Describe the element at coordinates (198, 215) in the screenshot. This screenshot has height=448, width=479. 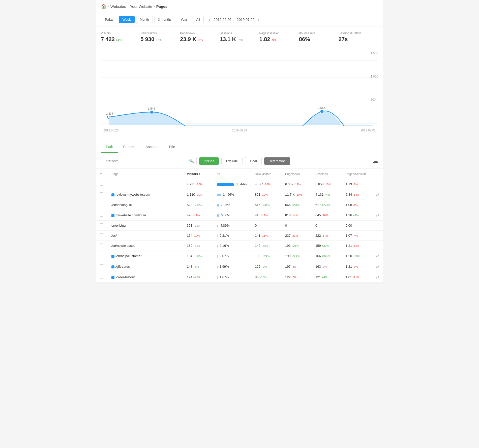
I see `row-visitors: 490 -17%` at that location.